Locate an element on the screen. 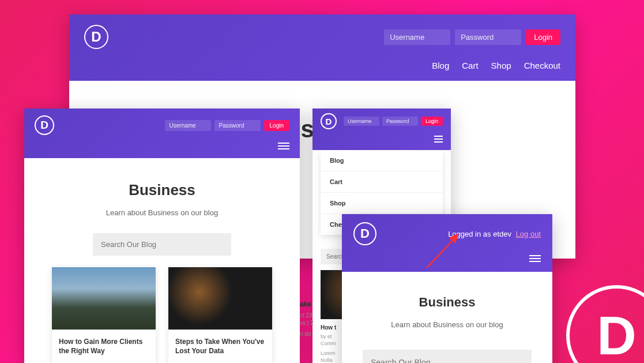  topbar: D Logged in as etdev Log out is located at coordinates (447, 234).